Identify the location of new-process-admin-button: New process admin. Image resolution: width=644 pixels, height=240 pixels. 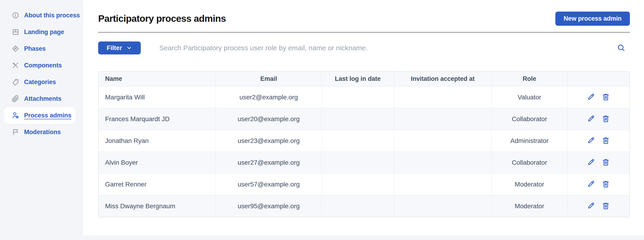
(592, 19).